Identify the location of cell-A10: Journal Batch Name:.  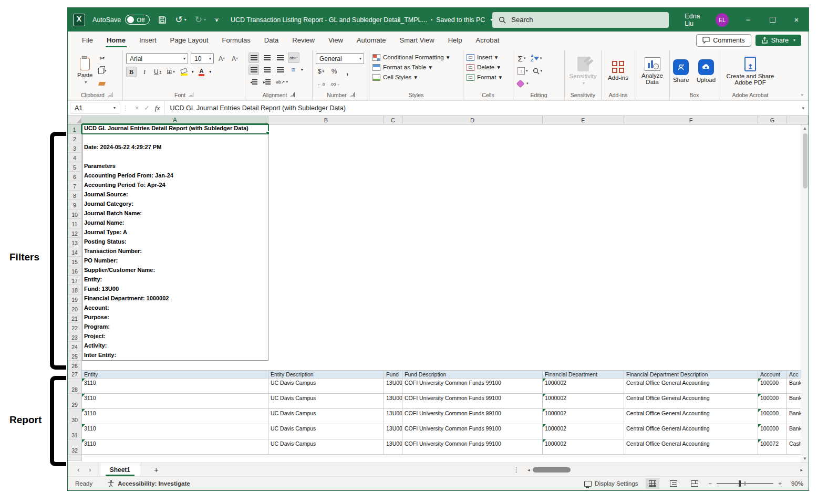
(175, 214).